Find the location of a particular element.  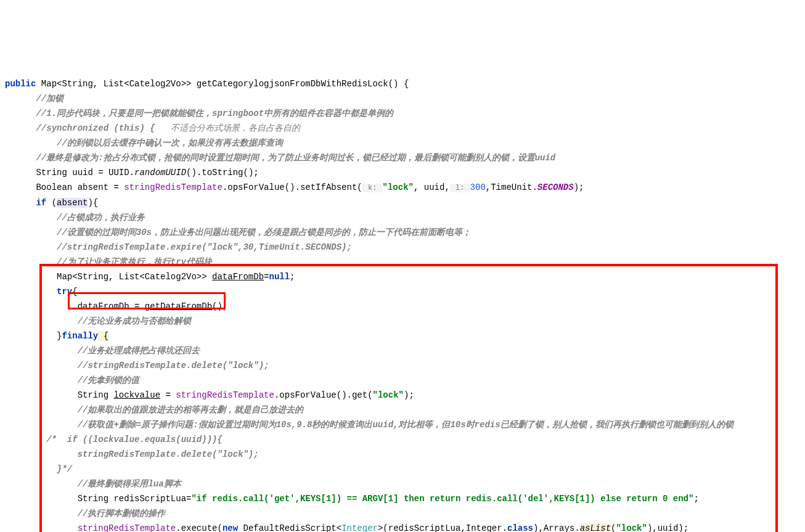

comment: //获取值+删除=原子操作问题:假如设置过期时间为10s,9.8秒的时候查询出u… is located at coordinates (406, 425).